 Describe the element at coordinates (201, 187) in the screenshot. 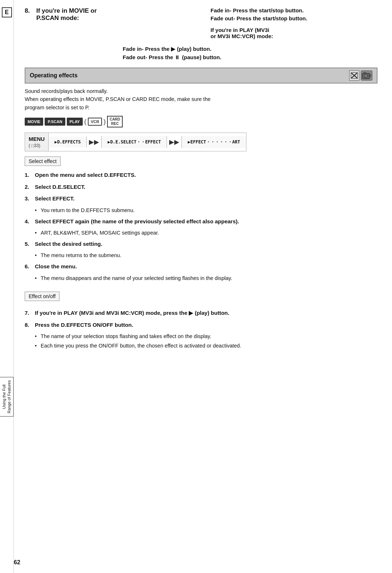

I see `step-2: 2. Select D.E.SELECT.` at that location.